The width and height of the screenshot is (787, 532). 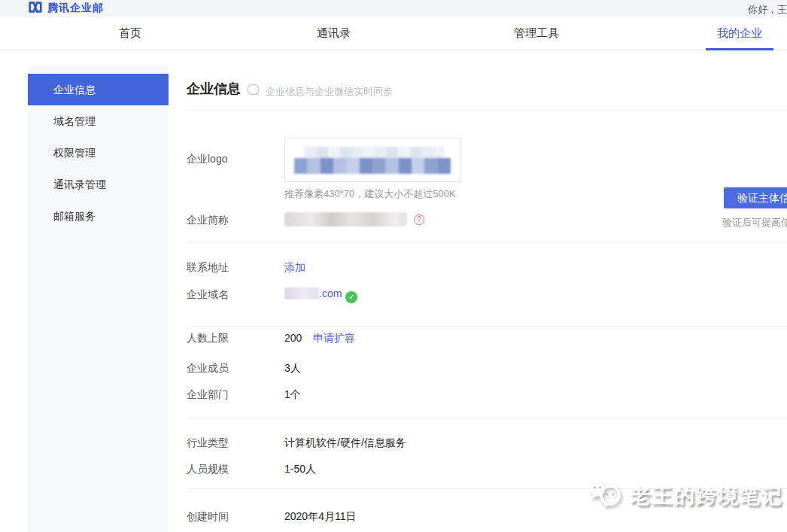 I want to click on sidebar-item-permission-management: 权限管理, so click(x=98, y=153).